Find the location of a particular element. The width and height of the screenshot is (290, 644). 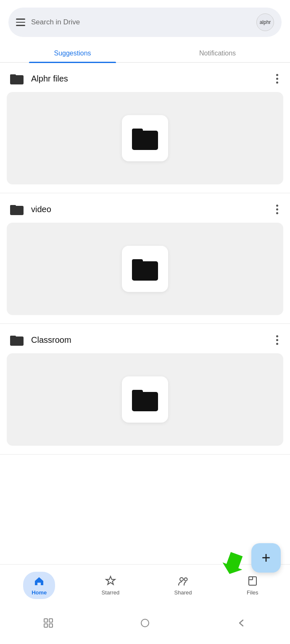

folder-small-icon is located at coordinates (17, 79).